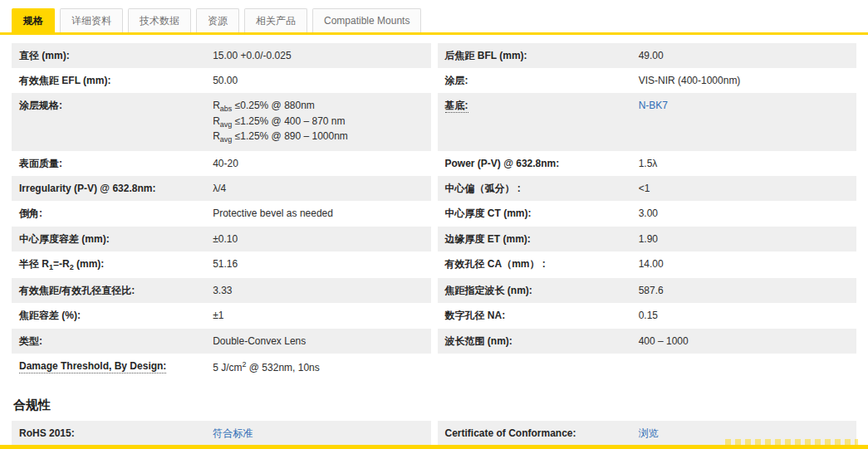 The width and height of the screenshot is (868, 449). What do you see at coordinates (221, 213) in the screenshot?
I see `row-left-half: 倒角:Protective bevel as needed` at bounding box center [221, 213].